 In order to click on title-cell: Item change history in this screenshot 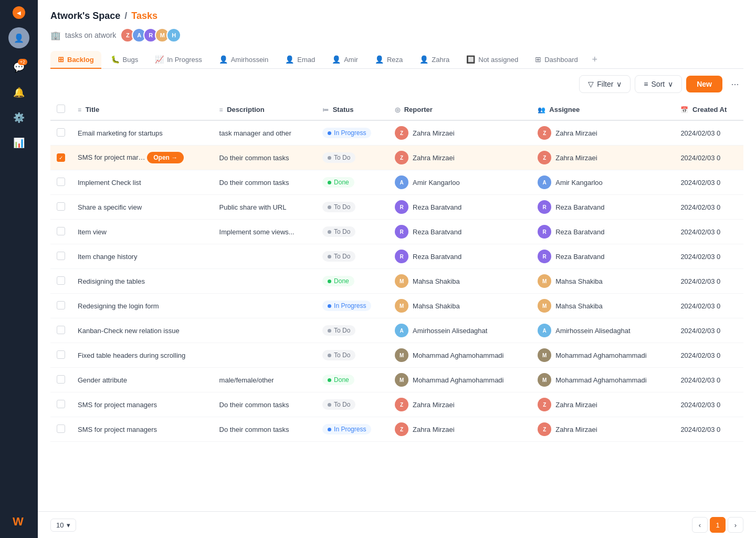, I will do `click(142, 256)`.